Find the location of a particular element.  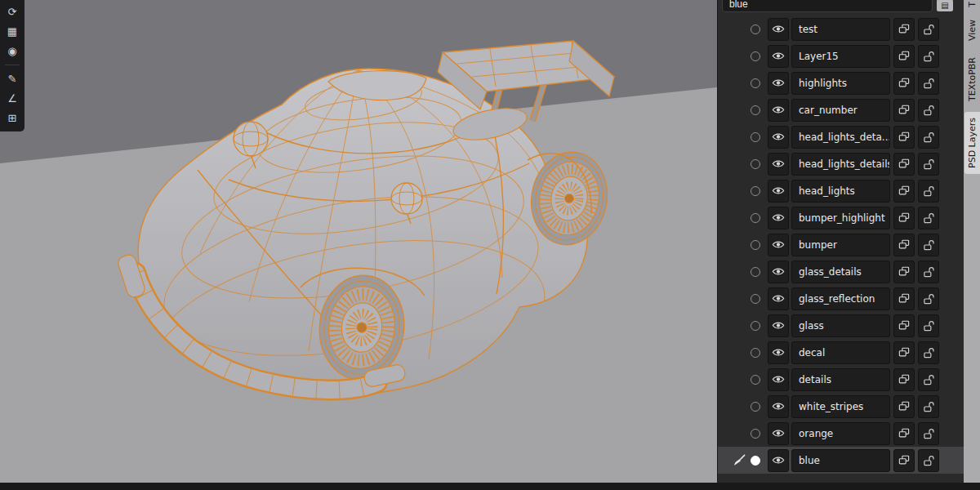

layer-name-button: bumper is located at coordinates (841, 245).